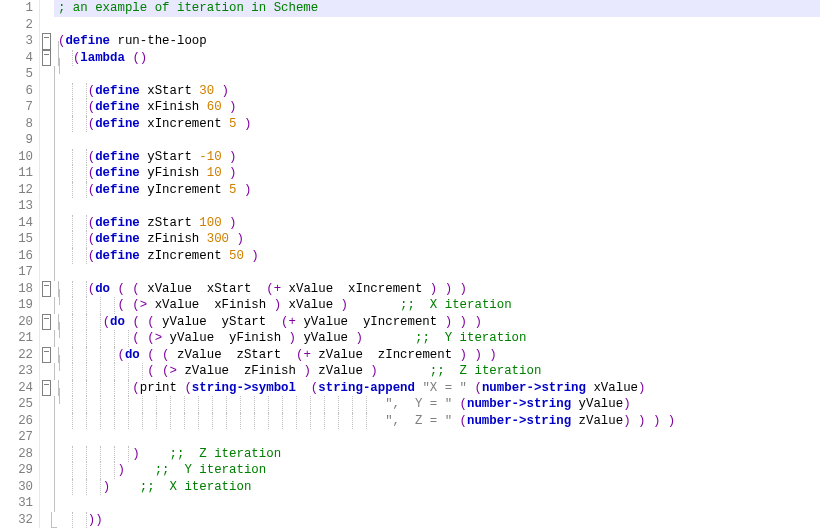 The image size is (820, 528). Describe the element at coordinates (437, 290) in the screenshot. I see `code-line: (do ( ( xValue xStart (+ xValue xIncreme…` at that location.